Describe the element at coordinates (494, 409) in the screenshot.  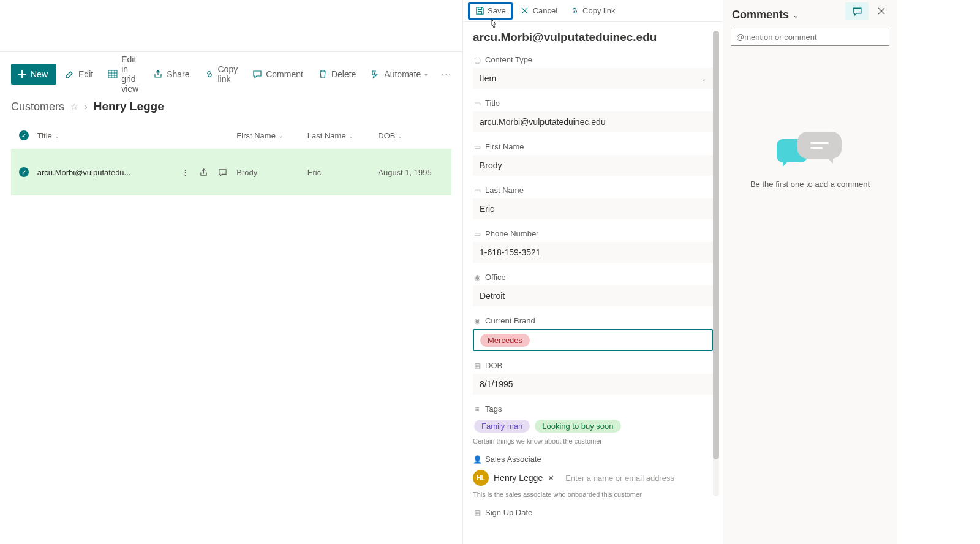
I see `label-tags: Tags` at that location.